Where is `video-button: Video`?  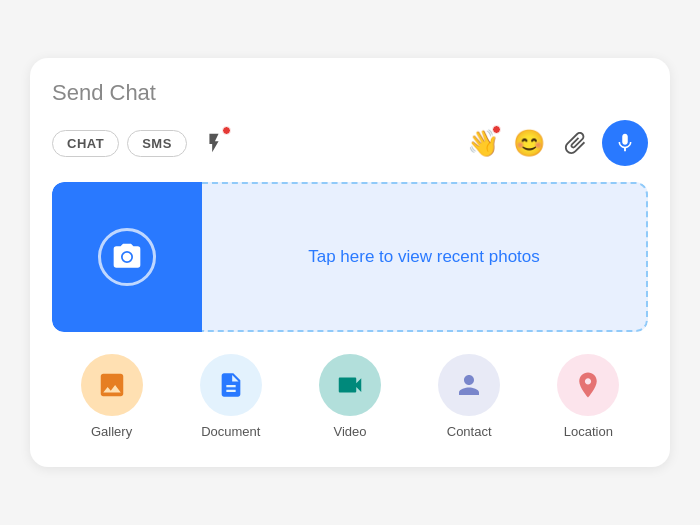 video-button: Video is located at coordinates (350, 396).